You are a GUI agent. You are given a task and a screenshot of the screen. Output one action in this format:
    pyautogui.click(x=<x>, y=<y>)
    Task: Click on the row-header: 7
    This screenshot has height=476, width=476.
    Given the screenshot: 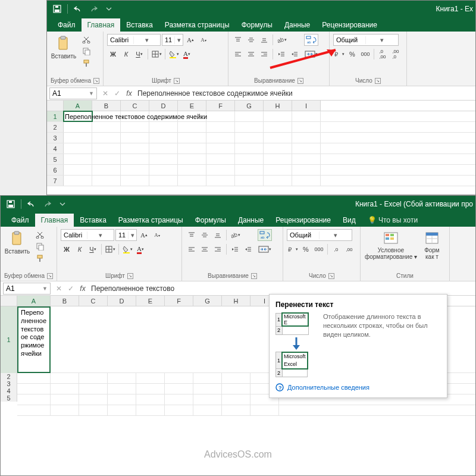 What is the action you would take?
    pyautogui.click(x=55, y=181)
    